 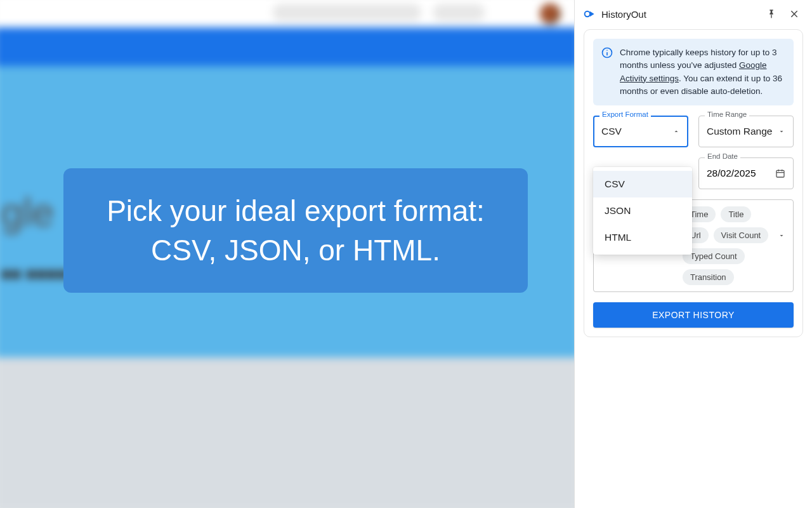 I want to click on end-date-field: End Date, so click(x=746, y=173).